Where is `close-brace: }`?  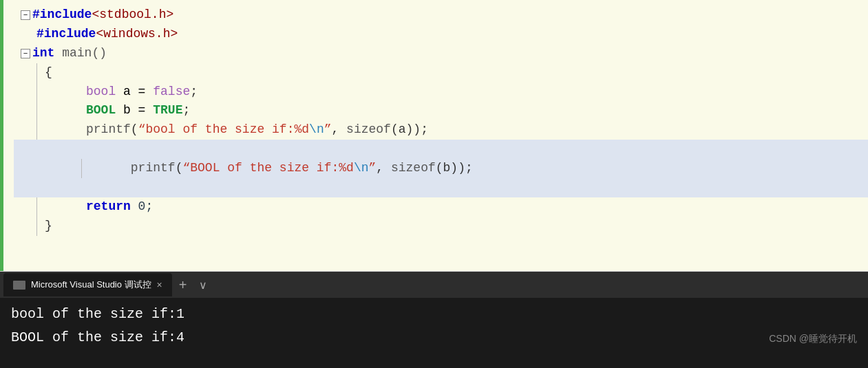
close-brace: } is located at coordinates (48, 226).